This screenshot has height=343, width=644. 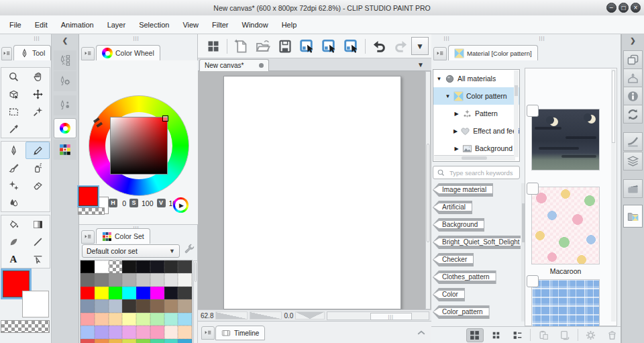 I want to click on tree-vertical-scrollbar, so click(x=517, y=114).